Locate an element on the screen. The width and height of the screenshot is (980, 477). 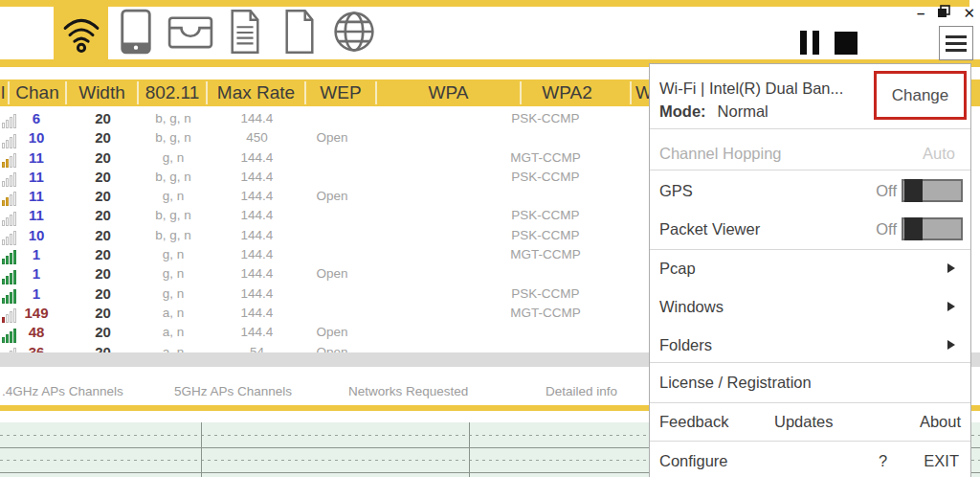
tab-detailed-info: Detailed info is located at coordinates (582, 393).